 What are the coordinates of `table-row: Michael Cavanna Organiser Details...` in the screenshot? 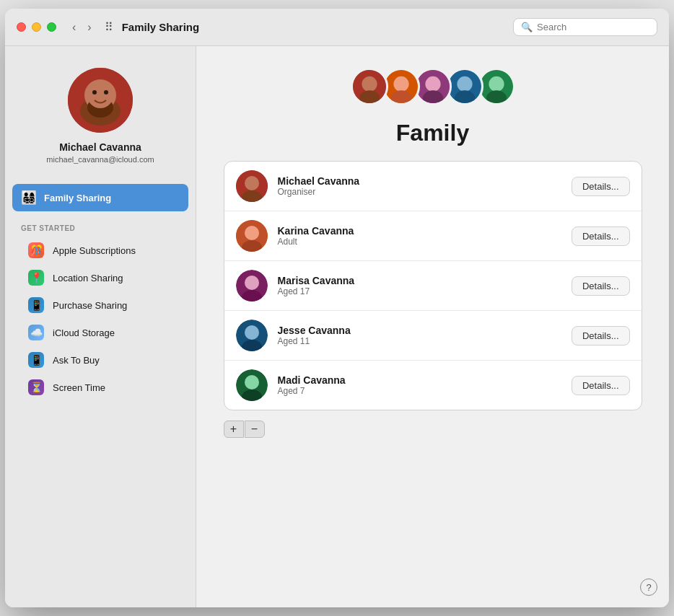 It's located at (433, 186).